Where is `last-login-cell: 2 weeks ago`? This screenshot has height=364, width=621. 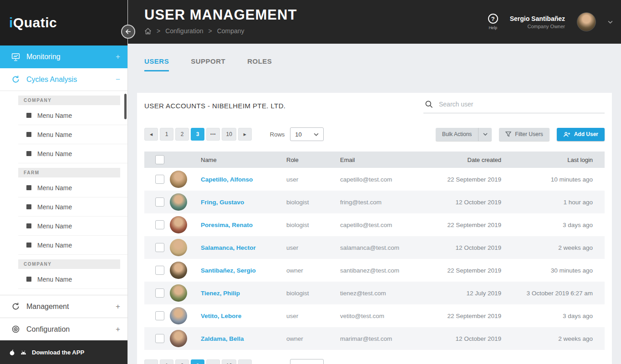
last-login-cell: 2 weeks ago is located at coordinates (553, 339).